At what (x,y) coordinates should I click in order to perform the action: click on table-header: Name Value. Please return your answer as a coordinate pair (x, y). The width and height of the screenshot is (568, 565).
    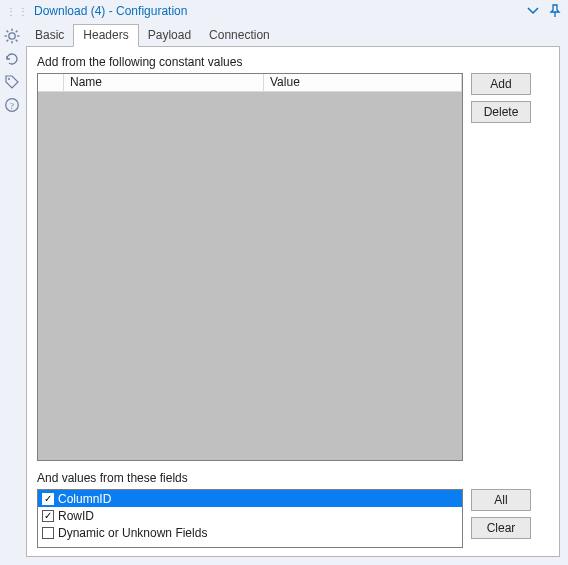
    Looking at the image, I should click on (250, 83).